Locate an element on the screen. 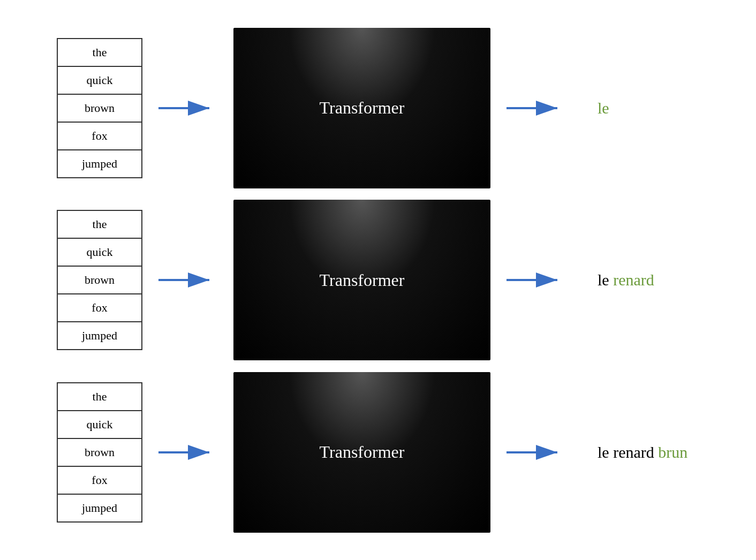  transformer-label-2: Transformer is located at coordinates (362, 281).